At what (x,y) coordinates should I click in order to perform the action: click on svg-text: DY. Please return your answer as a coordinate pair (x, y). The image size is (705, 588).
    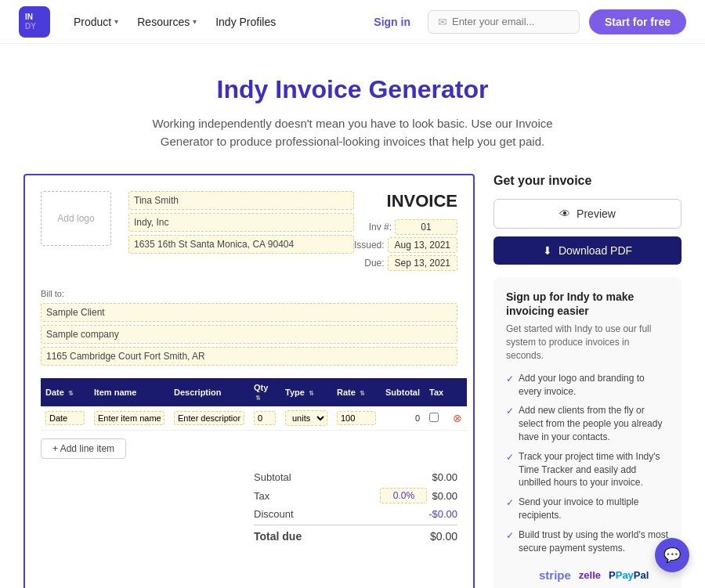
    Looking at the image, I should click on (31, 27).